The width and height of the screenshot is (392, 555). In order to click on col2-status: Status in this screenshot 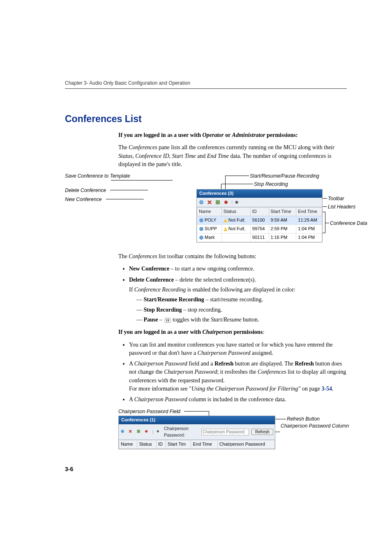, I will do `click(147, 445)`.